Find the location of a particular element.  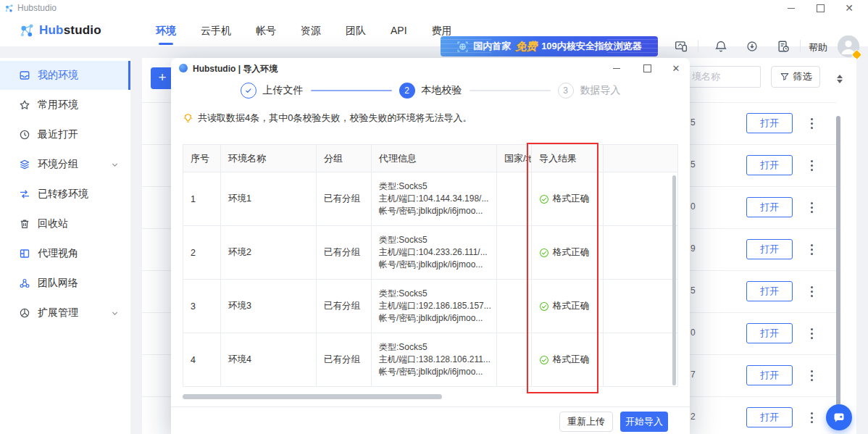

truncated-cell-text: 7 is located at coordinates (693, 375).